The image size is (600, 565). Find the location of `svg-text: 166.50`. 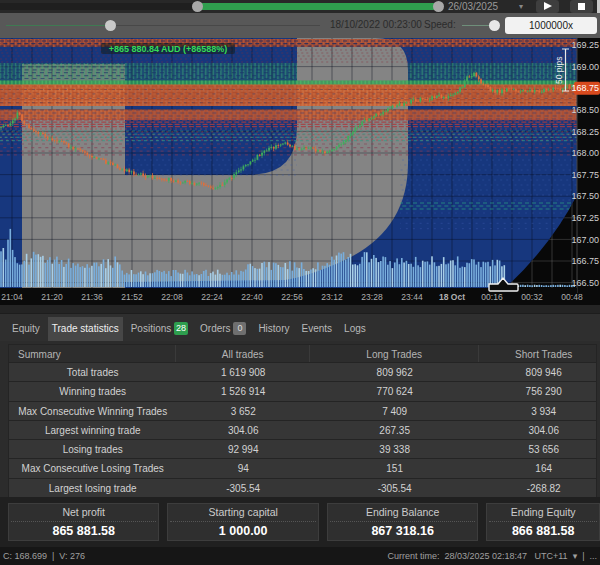

svg-text: 166.50 is located at coordinates (585, 283).